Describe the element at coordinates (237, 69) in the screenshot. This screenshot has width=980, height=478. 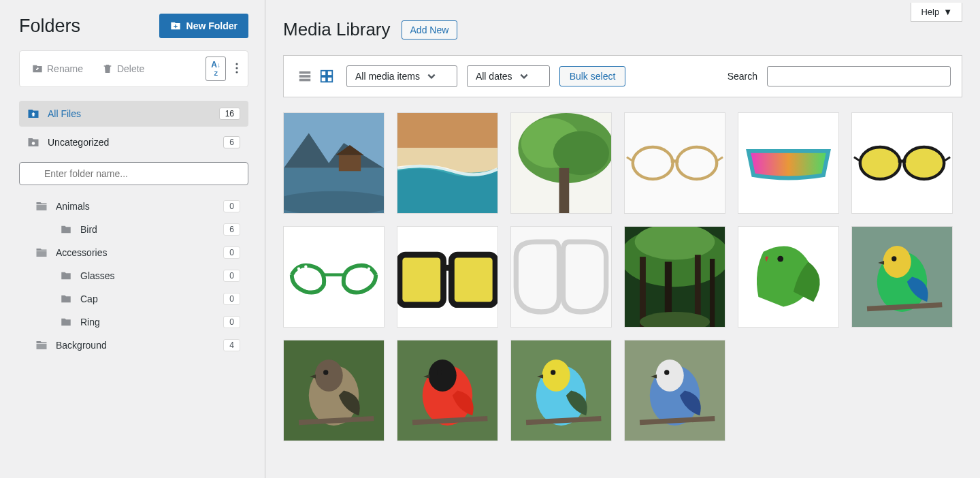
I see `more-button` at that location.